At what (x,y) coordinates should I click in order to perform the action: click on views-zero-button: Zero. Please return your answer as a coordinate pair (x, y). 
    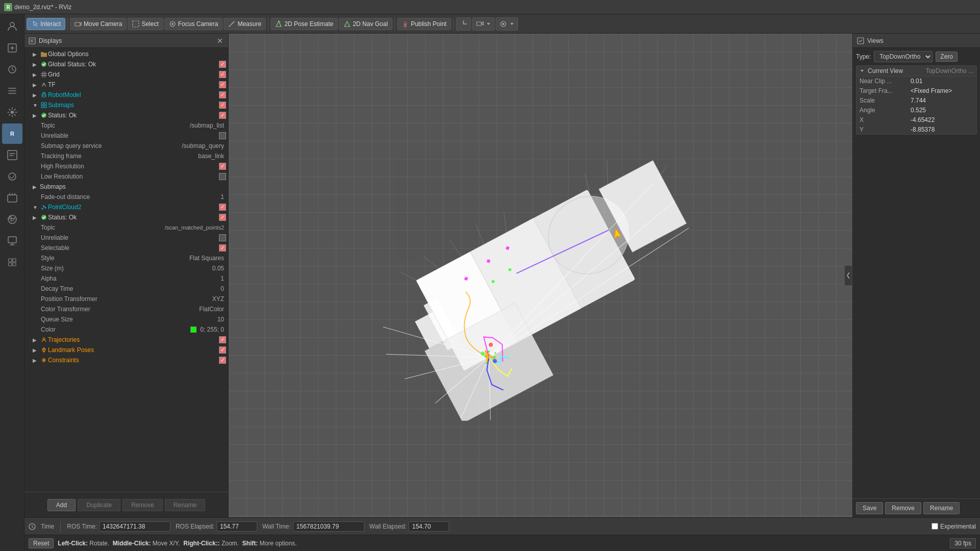
    Looking at the image, I should click on (946, 57).